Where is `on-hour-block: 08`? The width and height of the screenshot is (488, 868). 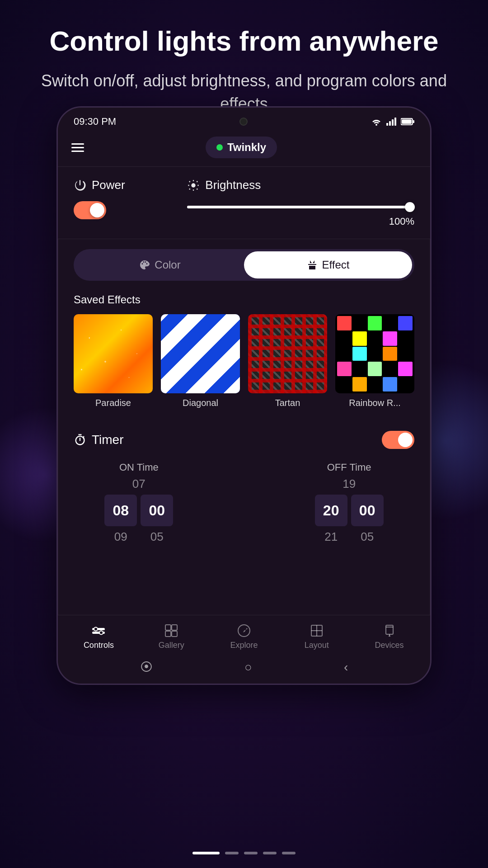 on-hour-block: 08 is located at coordinates (121, 510).